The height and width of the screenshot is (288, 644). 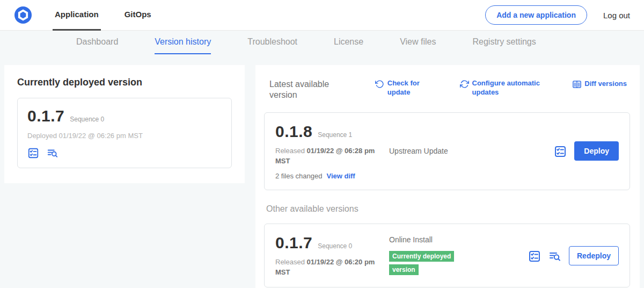 I want to click on latest-available-title: Latest available version, so click(x=310, y=90).